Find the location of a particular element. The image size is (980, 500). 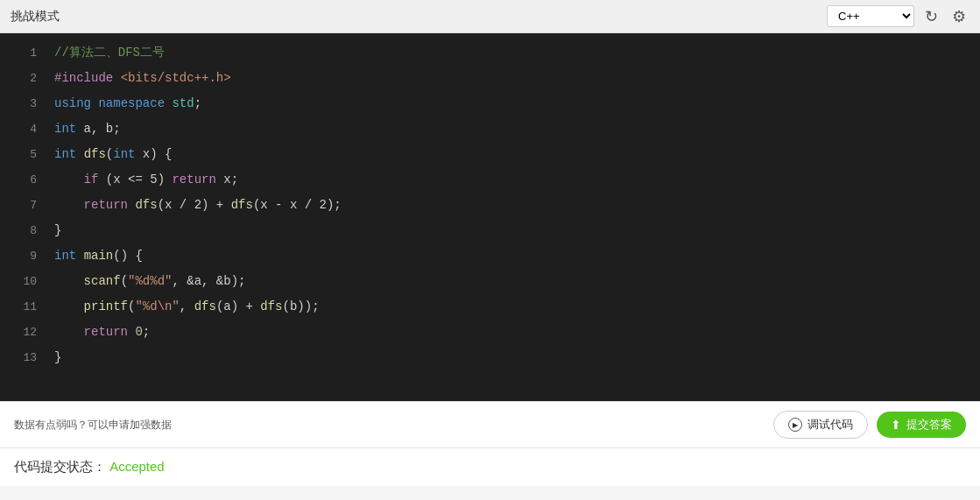

settings-icon: ⚙ is located at coordinates (959, 17).